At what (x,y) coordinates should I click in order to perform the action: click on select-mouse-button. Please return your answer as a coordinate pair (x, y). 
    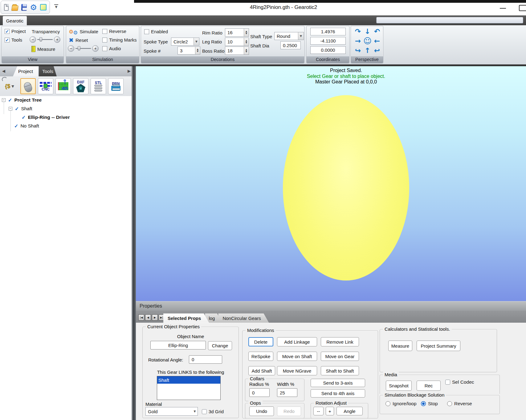
    Looking at the image, I should click on (28, 86).